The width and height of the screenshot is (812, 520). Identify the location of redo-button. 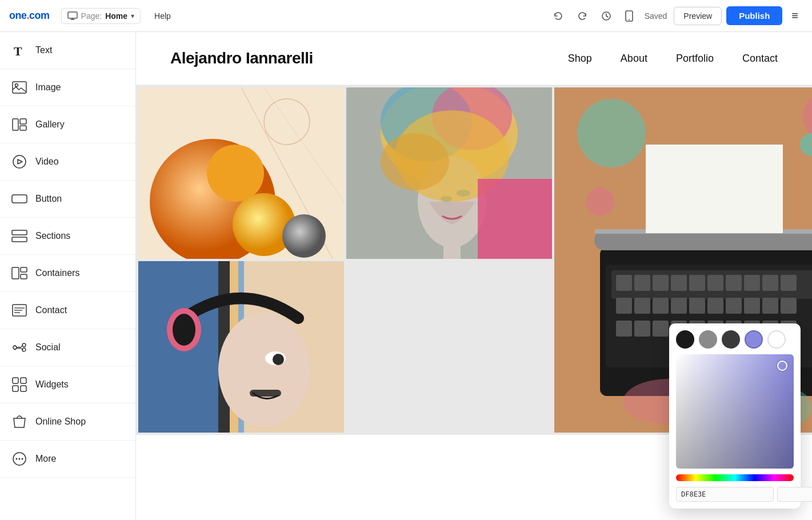
(582, 16).